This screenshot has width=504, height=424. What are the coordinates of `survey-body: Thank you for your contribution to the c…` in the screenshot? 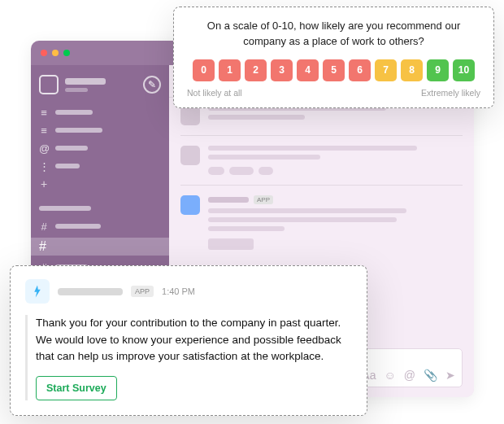 It's located at (193, 340).